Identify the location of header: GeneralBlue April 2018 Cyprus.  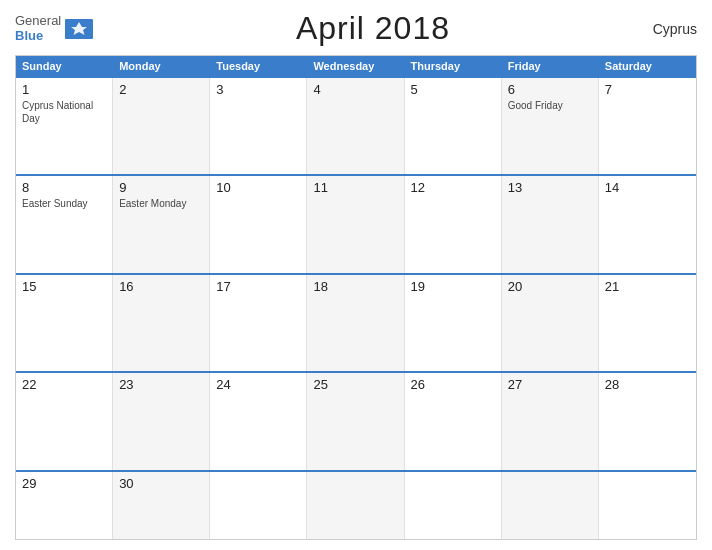
(356, 28).